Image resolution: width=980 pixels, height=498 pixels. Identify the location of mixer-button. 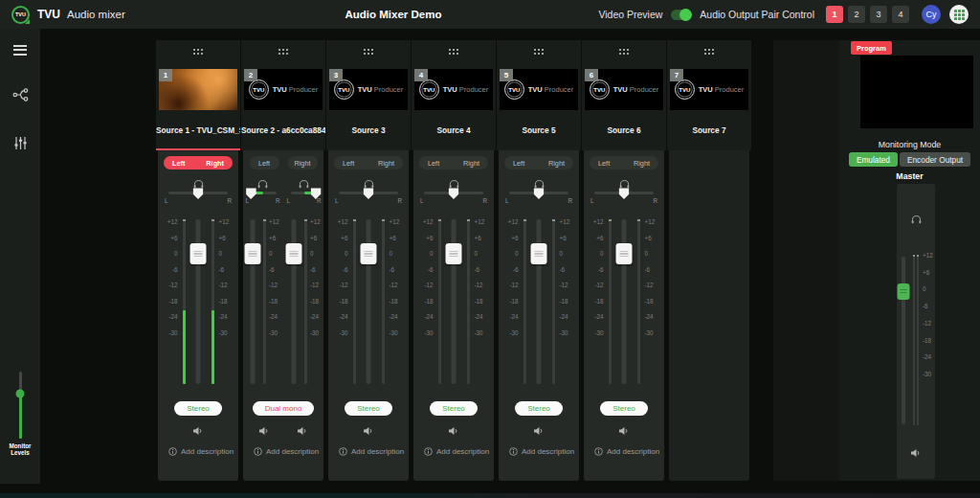
(20, 144).